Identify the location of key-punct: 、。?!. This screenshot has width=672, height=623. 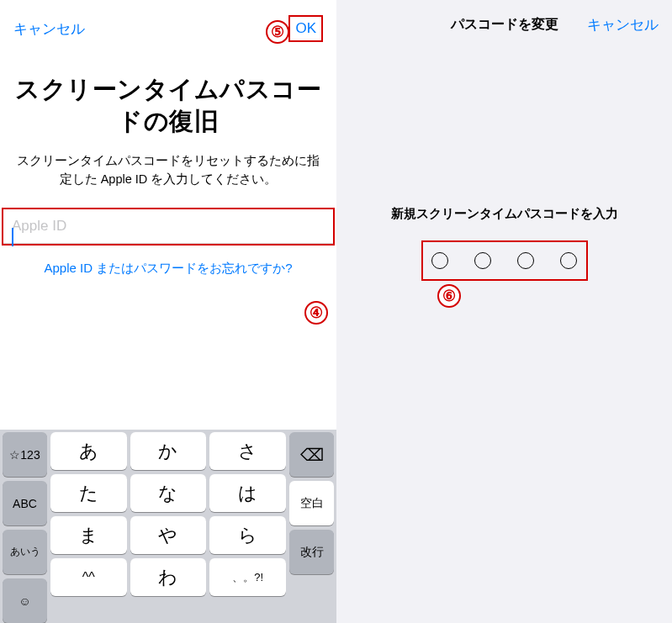
(247, 577).